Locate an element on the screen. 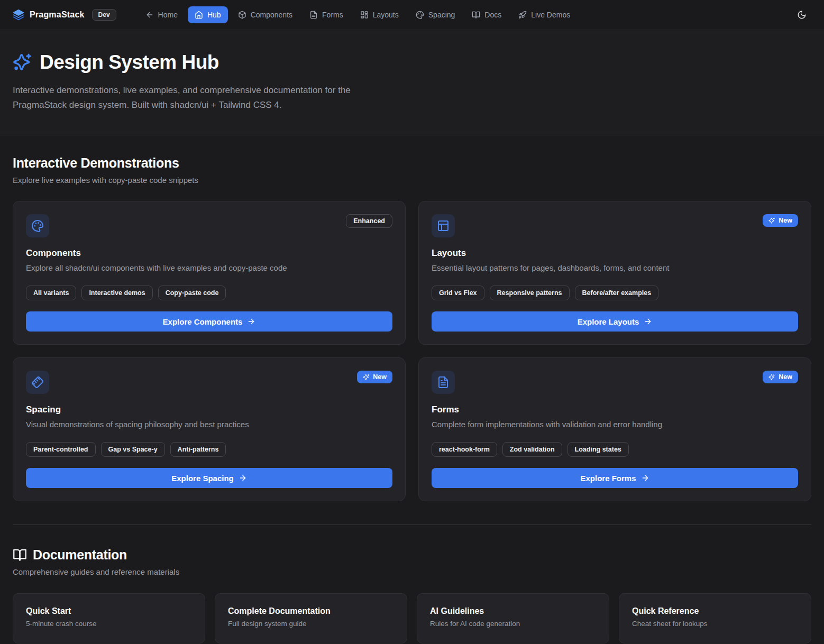 This screenshot has width=824, height=644. layers-logo-icon is located at coordinates (19, 15).